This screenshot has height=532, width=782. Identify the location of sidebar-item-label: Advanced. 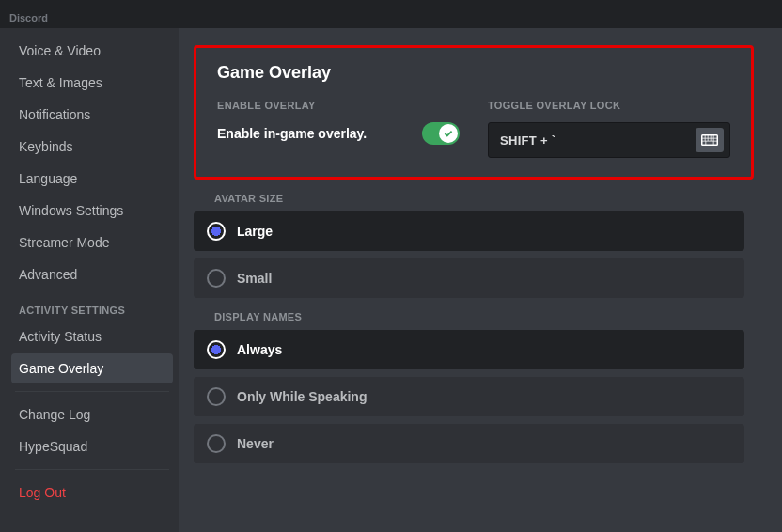
(48, 274).